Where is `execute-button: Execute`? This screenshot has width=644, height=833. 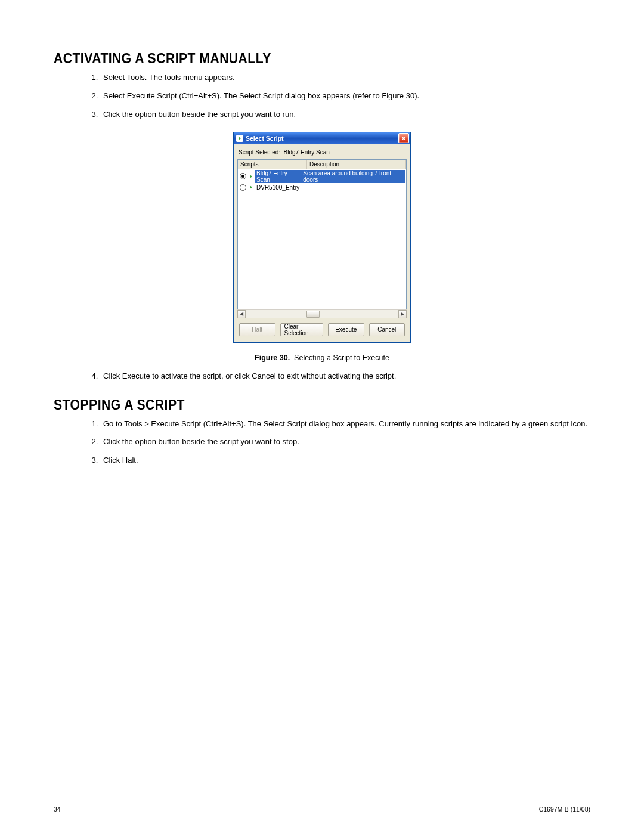
execute-button: Execute is located at coordinates (346, 330).